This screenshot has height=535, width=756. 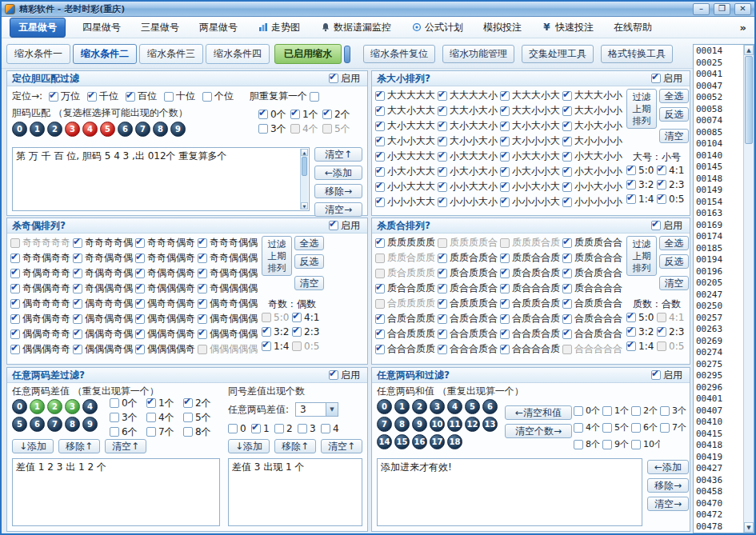 I want to click on result-item: 00407, so click(x=718, y=411).